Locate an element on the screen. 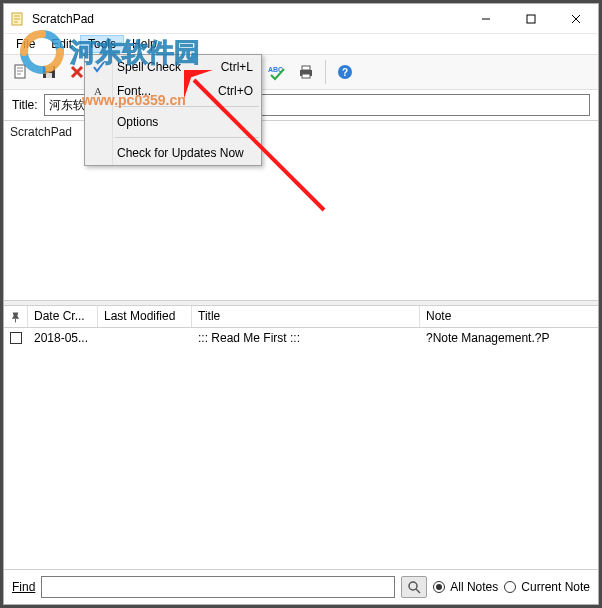 This screenshot has height=608, width=602. cell-date: 2018-05... is located at coordinates (63, 338).